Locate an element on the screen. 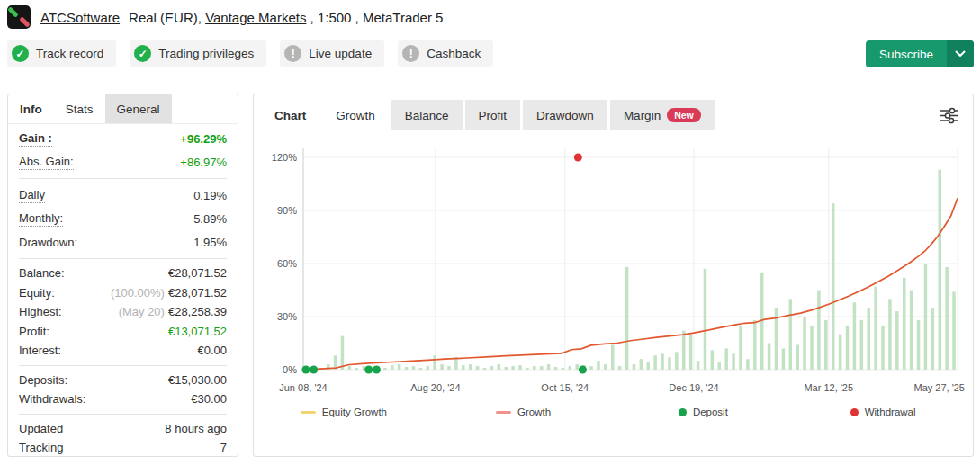 This screenshot has width=980, height=465. monthly-row: Monthly: 5.89% is located at coordinates (122, 219).